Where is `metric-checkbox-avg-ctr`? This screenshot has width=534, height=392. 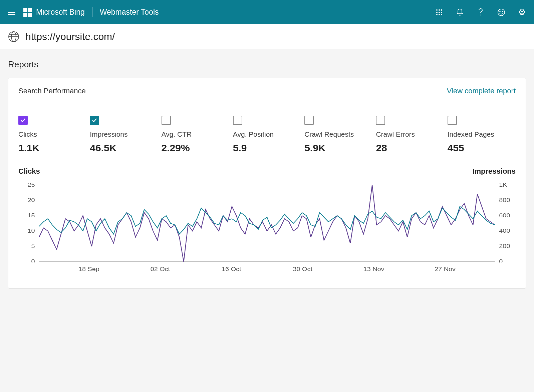 metric-checkbox-avg-ctr is located at coordinates (166, 120).